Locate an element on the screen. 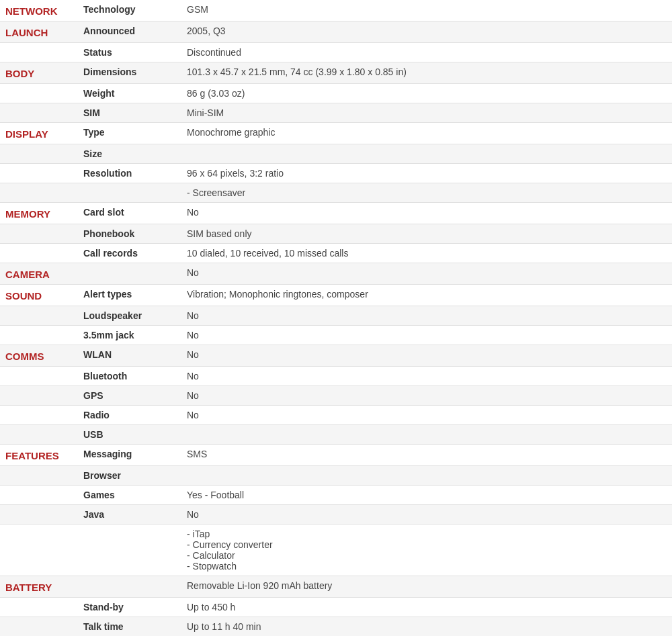 Image resolution: width=672 pixels, height=636 pixels. table-row: - iTap- Currency converter- Calculator- … is located at coordinates (336, 551).